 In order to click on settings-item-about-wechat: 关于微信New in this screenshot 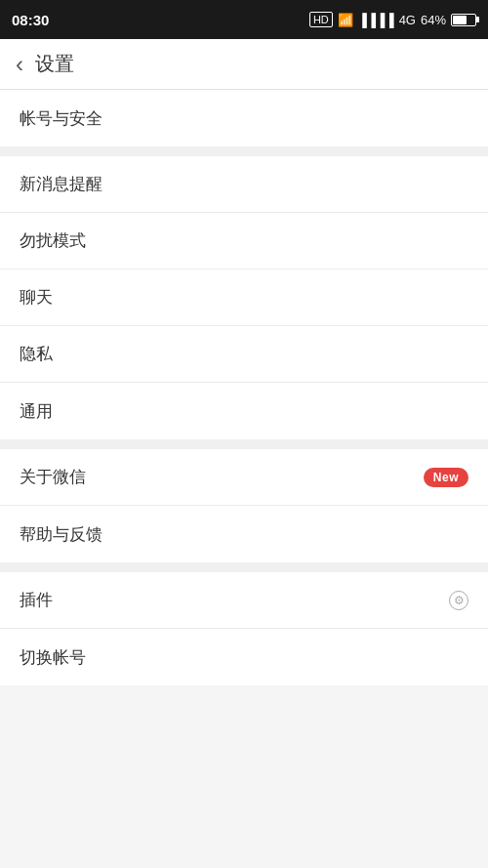, I will do `click(244, 477)`.